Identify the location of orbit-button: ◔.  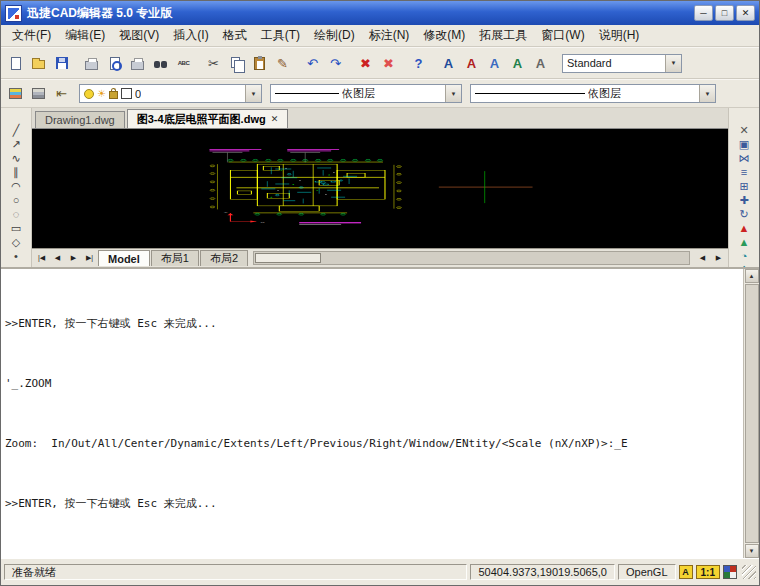
(744, 256).